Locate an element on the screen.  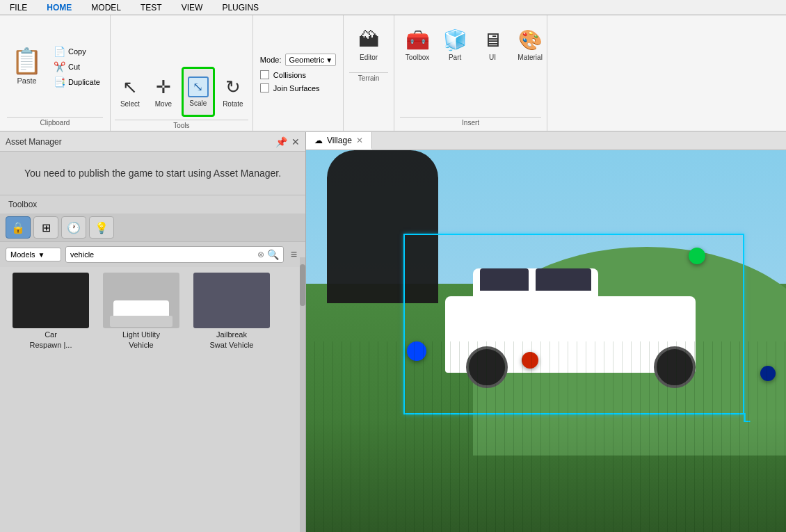
terrain-label: Terrain is located at coordinates (369, 77).